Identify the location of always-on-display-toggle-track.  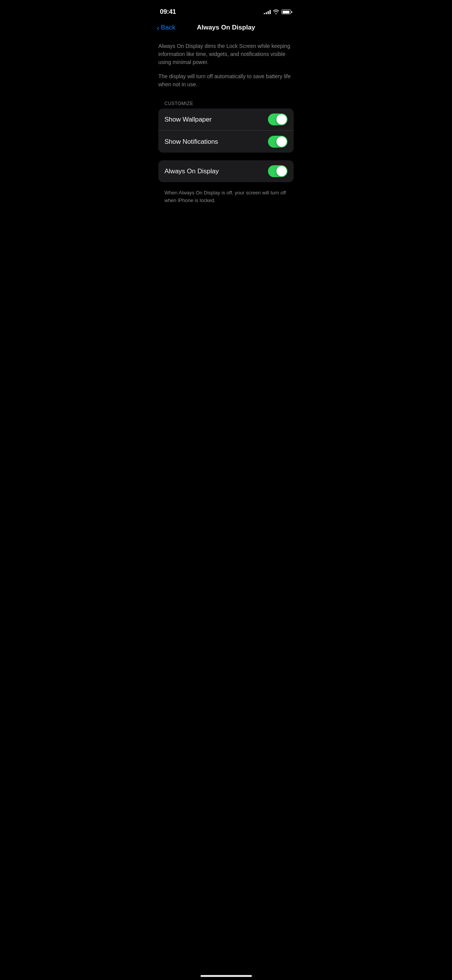
(278, 171).